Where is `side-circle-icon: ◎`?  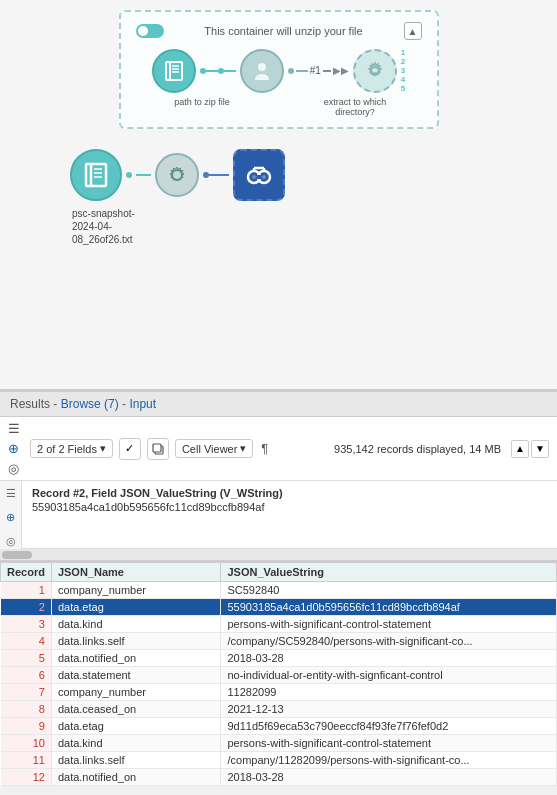
side-circle-icon: ◎ is located at coordinates (11, 541).